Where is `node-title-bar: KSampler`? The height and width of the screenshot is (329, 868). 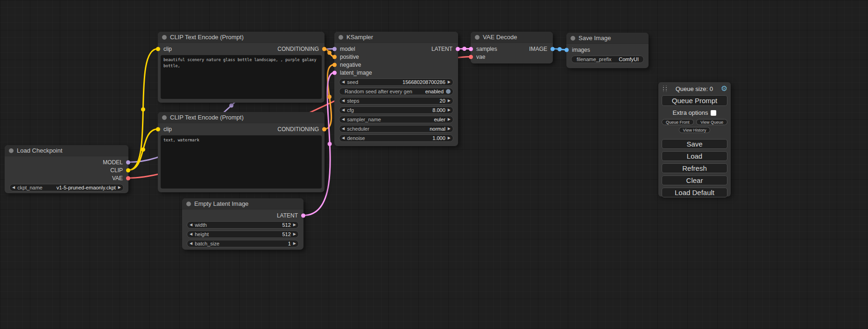 node-title-bar: KSampler is located at coordinates (396, 37).